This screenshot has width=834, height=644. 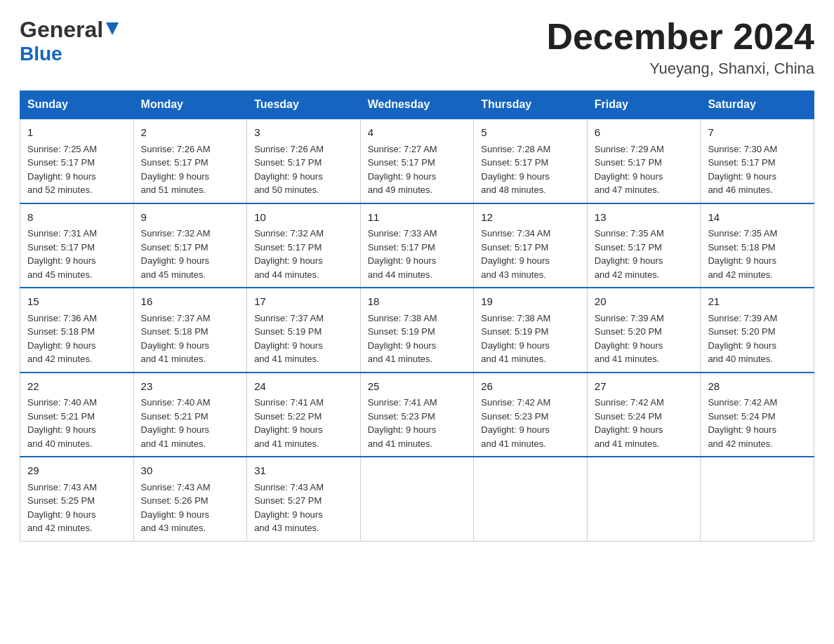 What do you see at coordinates (531, 217) in the screenshot?
I see `day-number: 12` at bounding box center [531, 217].